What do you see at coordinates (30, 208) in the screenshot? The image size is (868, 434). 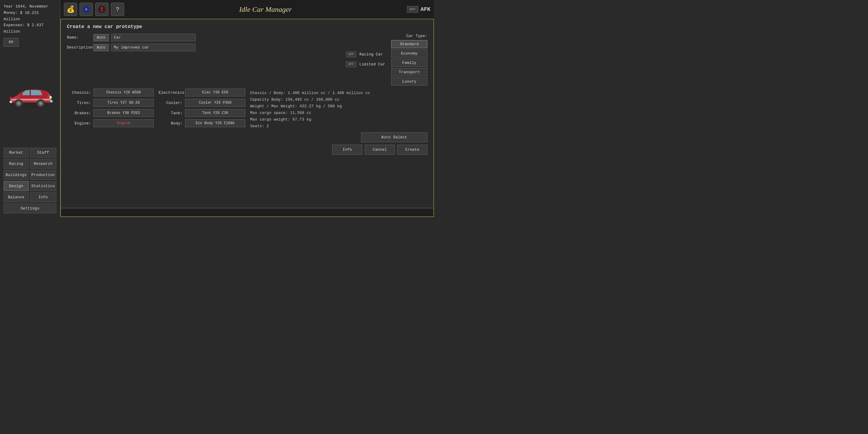 I see `sidebar-item-settings: Settings` at bounding box center [30, 208].